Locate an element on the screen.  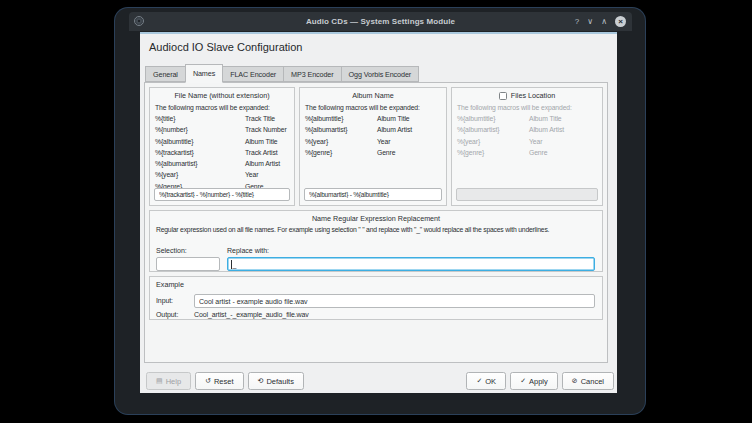
files-location-label: Files Location is located at coordinates (533, 96).